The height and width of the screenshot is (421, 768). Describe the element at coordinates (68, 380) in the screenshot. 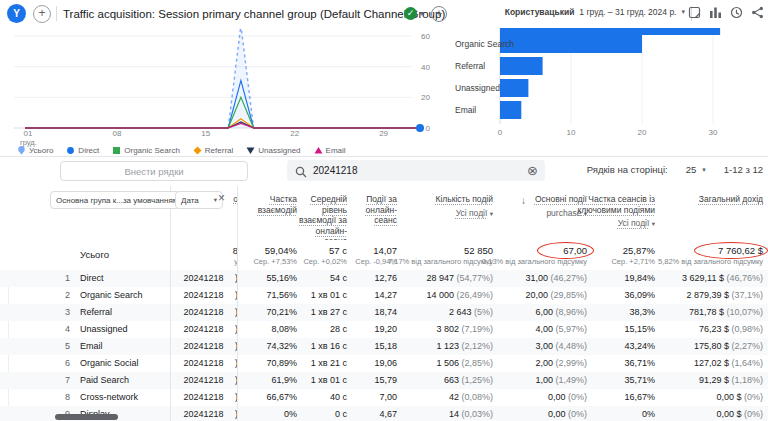

I see `row-number: 7` at that location.